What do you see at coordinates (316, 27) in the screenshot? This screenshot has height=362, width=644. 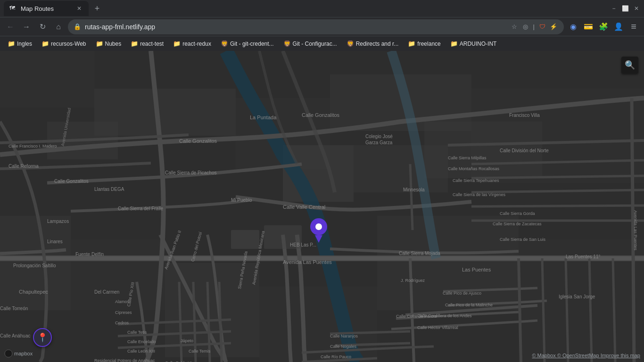 I see `address-bar: 🔒 rutas-app-fml.netlify.app ☆ ◎ | 🛡 ⚡` at bounding box center [316, 27].